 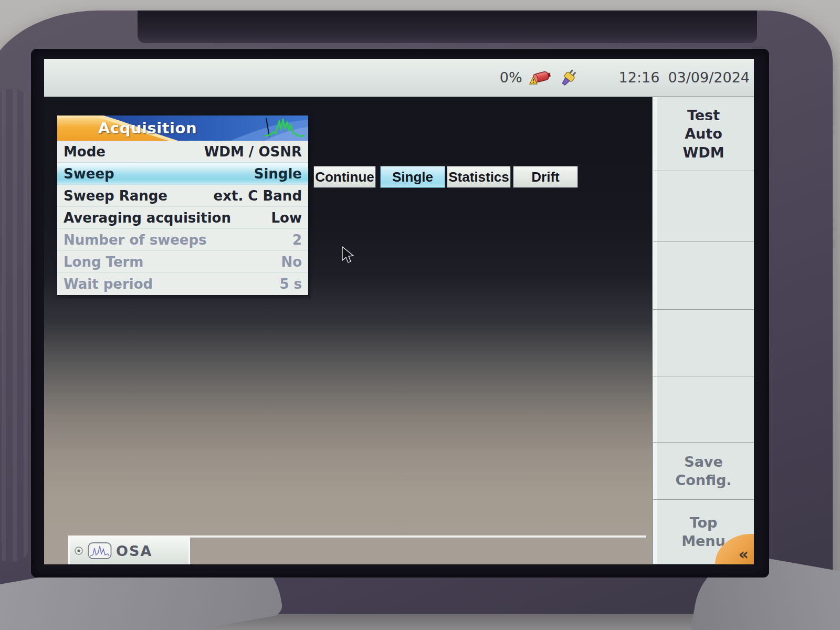 What do you see at coordinates (348, 255) in the screenshot?
I see `mouse-cursor` at bounding box center [348, 255].